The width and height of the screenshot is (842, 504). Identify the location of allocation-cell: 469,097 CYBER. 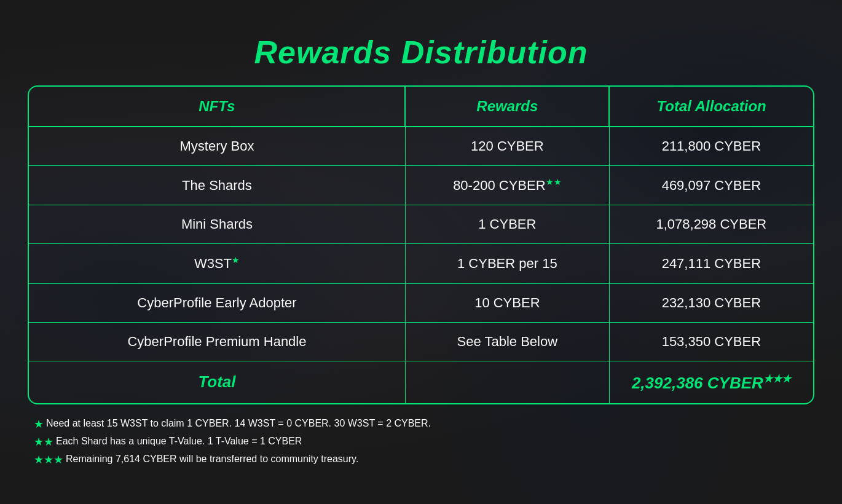
(711, 185).